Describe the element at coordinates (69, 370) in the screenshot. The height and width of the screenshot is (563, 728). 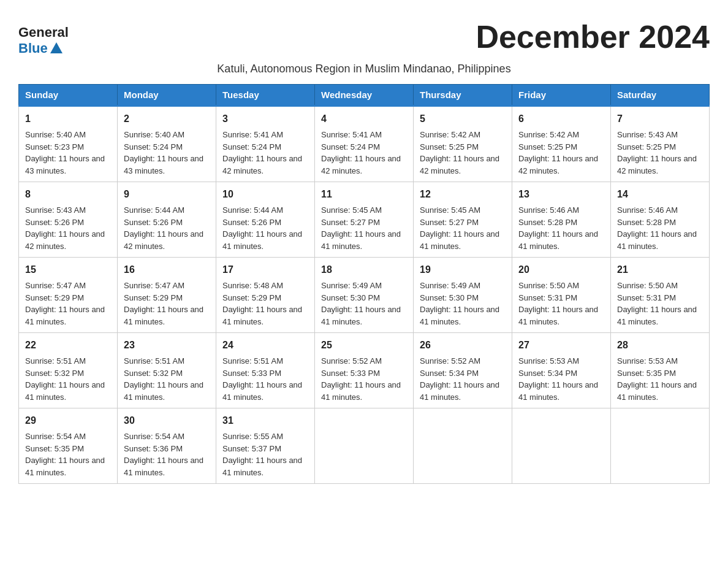
I see `calendar-cell: 22Sunrise: 5:51 AMSunset: 5:32 PMDayligh…` at that location.